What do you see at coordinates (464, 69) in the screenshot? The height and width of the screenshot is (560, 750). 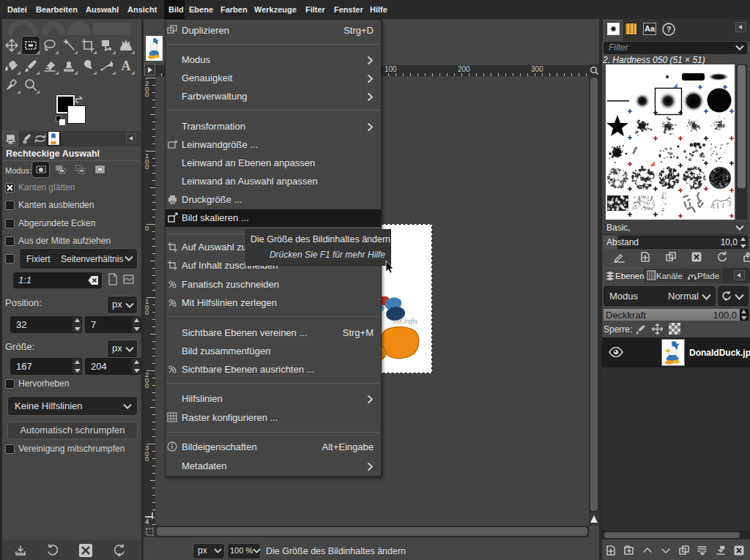 I see `svg-text: 200` at bounding box center [464, 69].